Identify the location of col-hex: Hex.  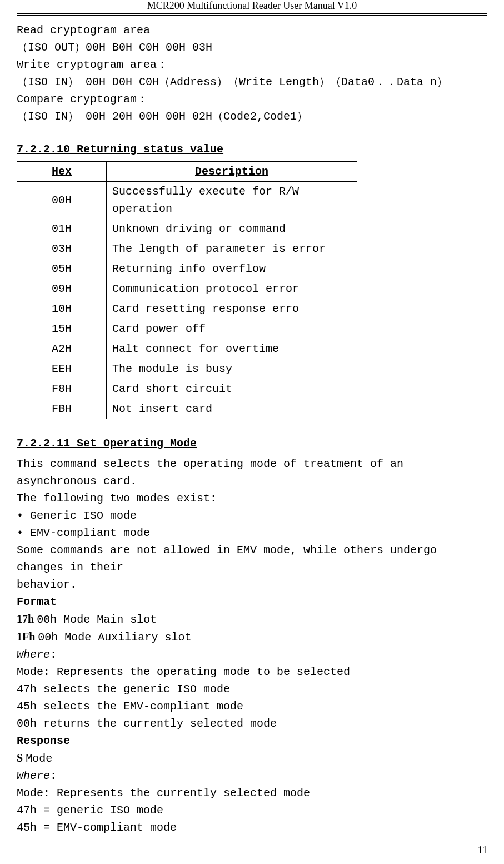
(62, 172).